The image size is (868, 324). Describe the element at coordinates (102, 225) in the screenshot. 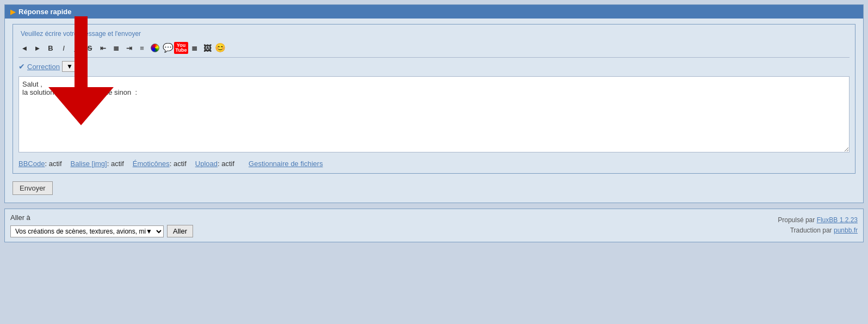

I see `footer-left: Aller à Vos créations de scènes, texture…` at that location.